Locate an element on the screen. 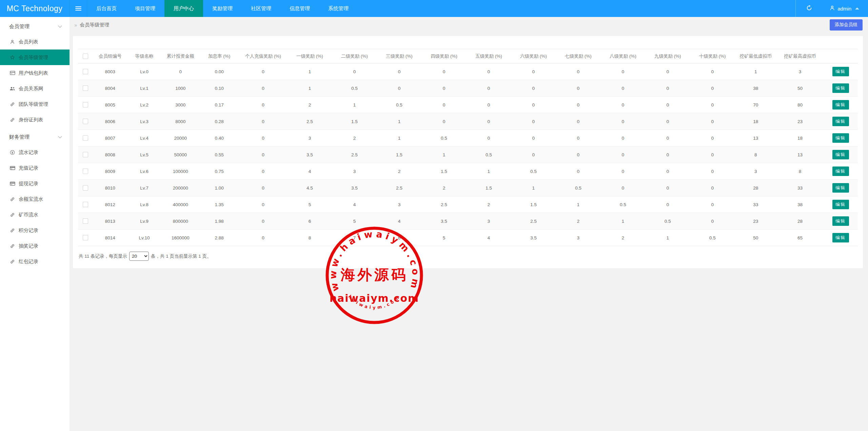  nav-item-4: 社区管理 is located at coordinates (261, 8).